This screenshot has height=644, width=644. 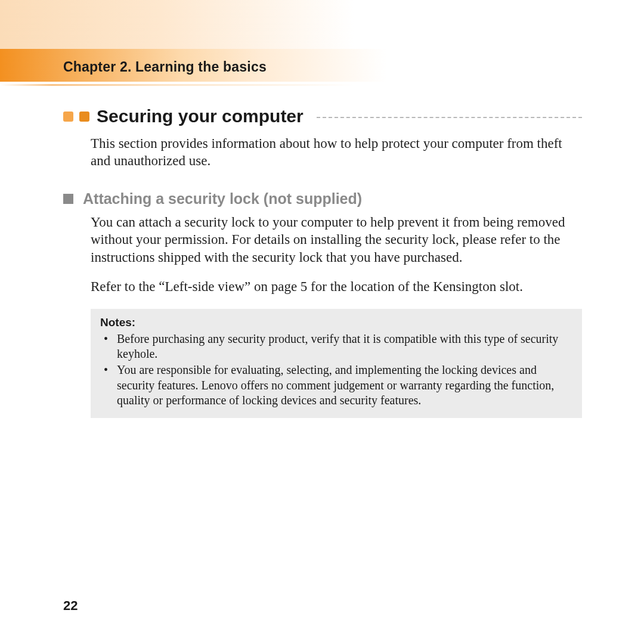 What do you see at coordinates (336, 286) in the screenshot?
I see `subsection-paragraph-2: Refer to the “Left-side view” on page 5 …` at bounding box center [336, 286].